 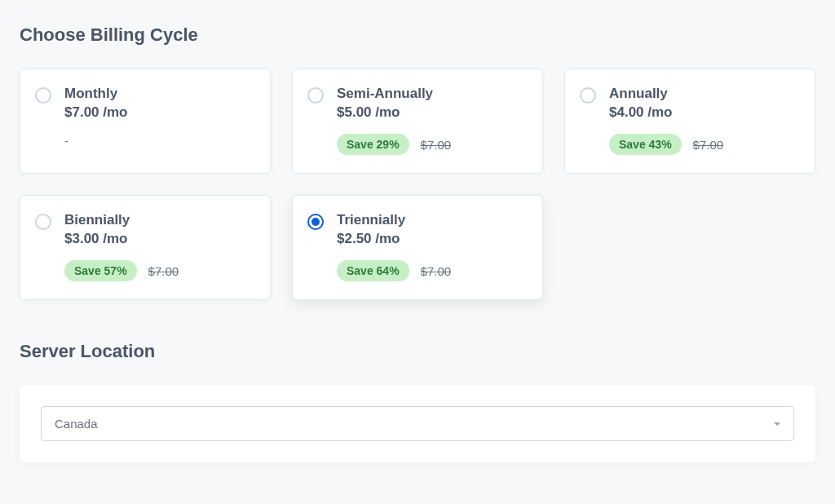 I want to click on server-location-title: Server Location, so click(x=418, y=351).